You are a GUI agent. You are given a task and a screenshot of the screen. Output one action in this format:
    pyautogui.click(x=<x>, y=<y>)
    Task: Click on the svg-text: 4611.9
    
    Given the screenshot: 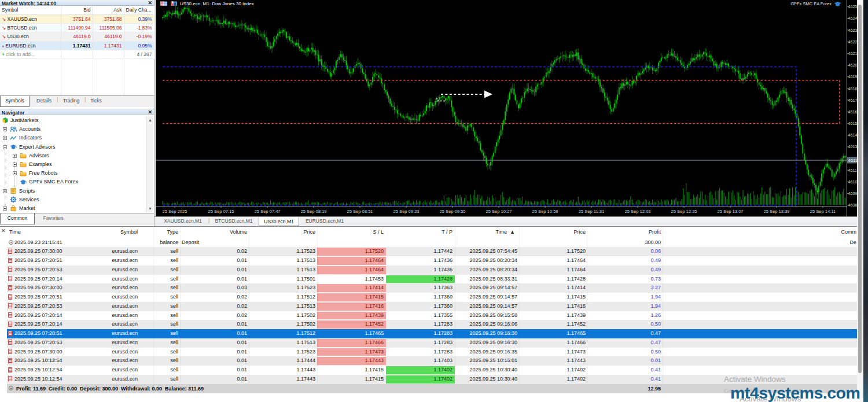 What is the action you would take?
    pyautogui.click(x=853, y=161)
    